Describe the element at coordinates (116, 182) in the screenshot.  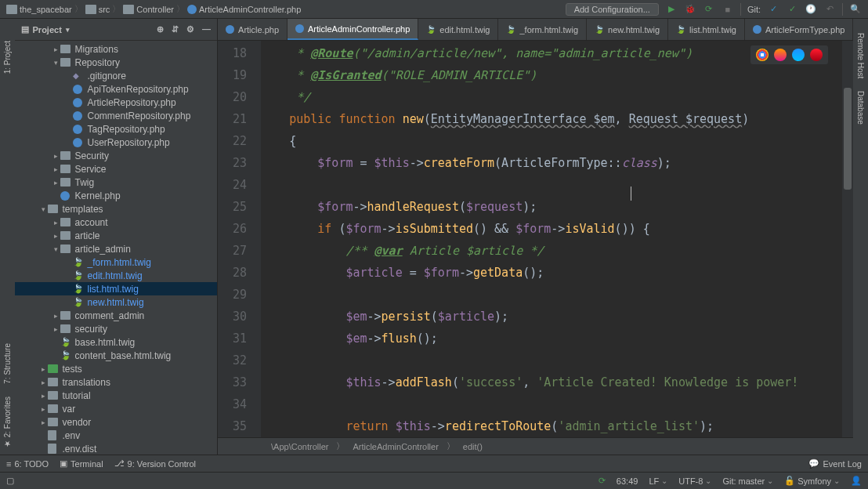
I see `tree-item: ▸Twig` at that location.